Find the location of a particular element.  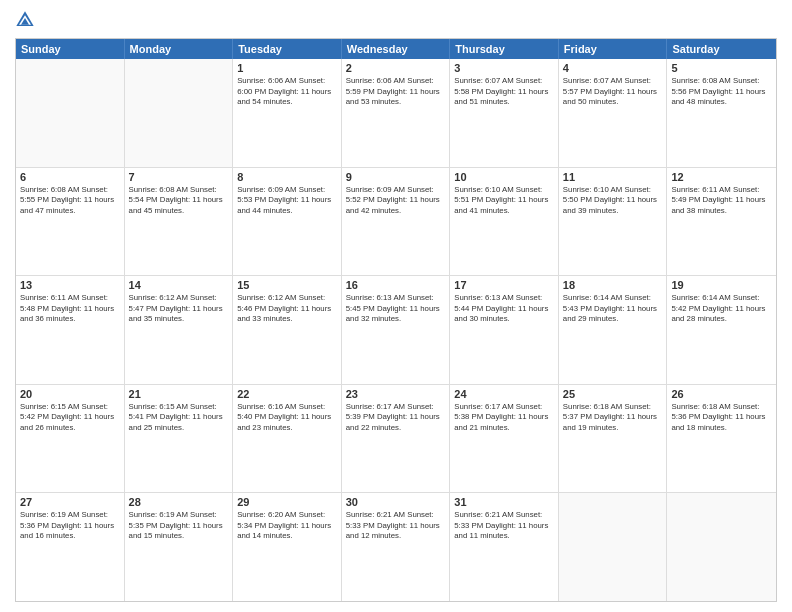

day-number: 22 is located at coordinates (287, 394).